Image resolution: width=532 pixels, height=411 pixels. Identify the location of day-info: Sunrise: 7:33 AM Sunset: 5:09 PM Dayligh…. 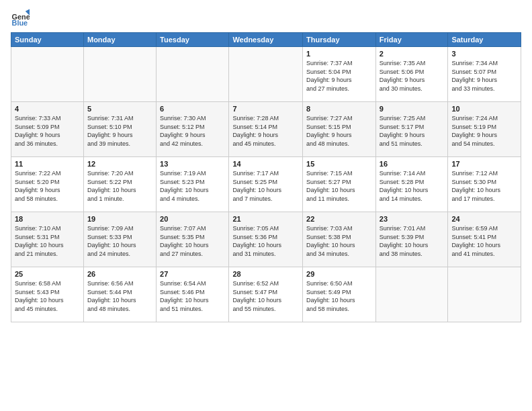
(47, 131).